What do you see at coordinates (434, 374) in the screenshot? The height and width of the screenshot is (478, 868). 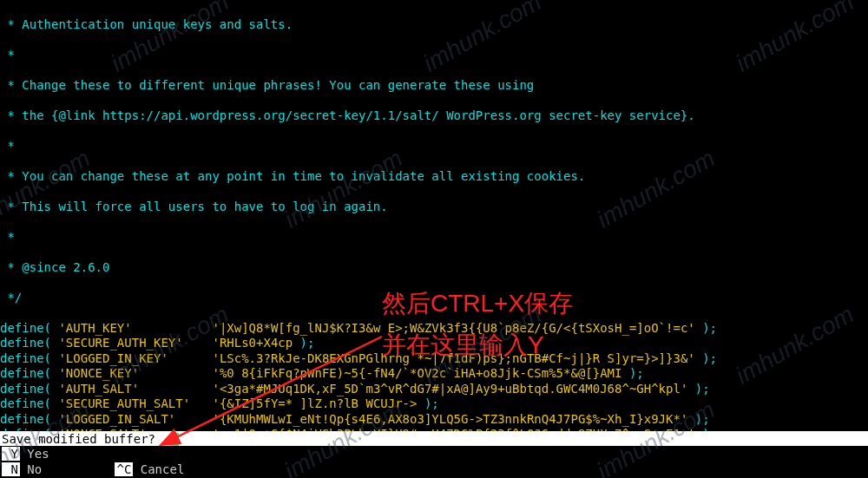 I see `define-line: define( 'NONCE_KEY' '%0 8{iFkFq?pWnFE)~5…` at bounding box center [434, 374].